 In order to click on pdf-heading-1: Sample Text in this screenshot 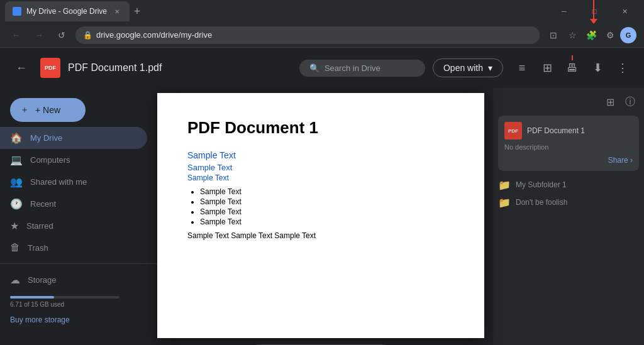, I will do `click(321, 155)`.